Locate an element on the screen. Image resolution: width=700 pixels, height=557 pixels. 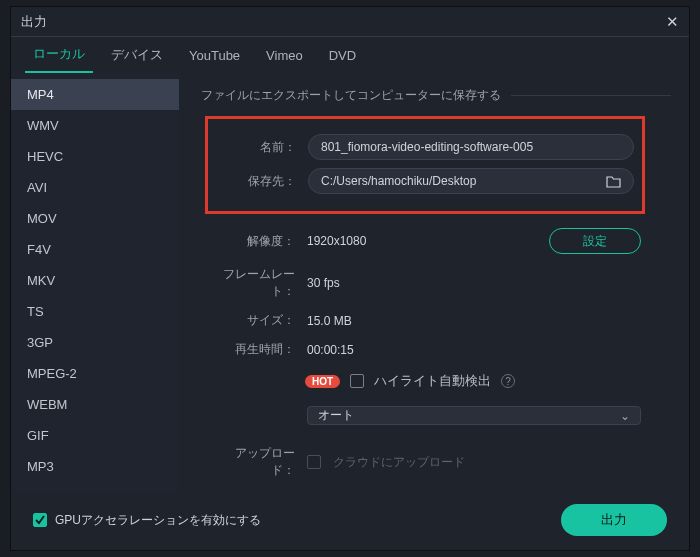
folder-icon is located at coordinates (614, 182).